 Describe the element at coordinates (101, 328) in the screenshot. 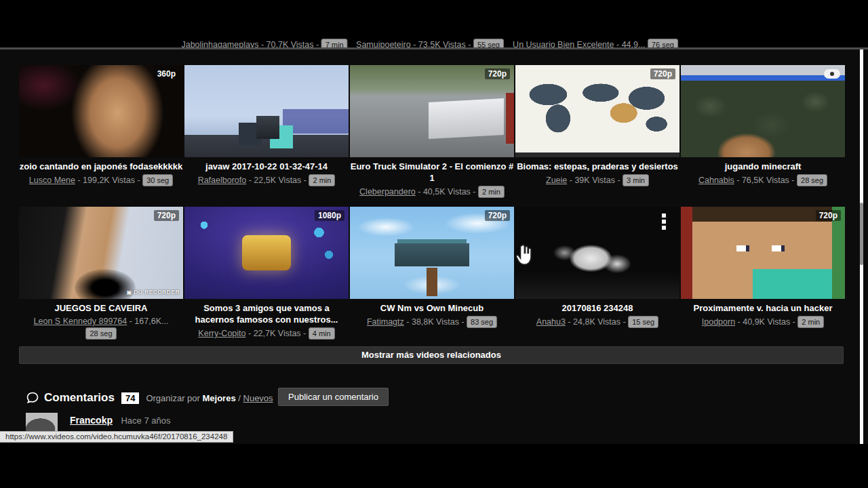

I see `video-meta: Leon S Kennedy 899764 - 167,6K... 28 seg` at that location.